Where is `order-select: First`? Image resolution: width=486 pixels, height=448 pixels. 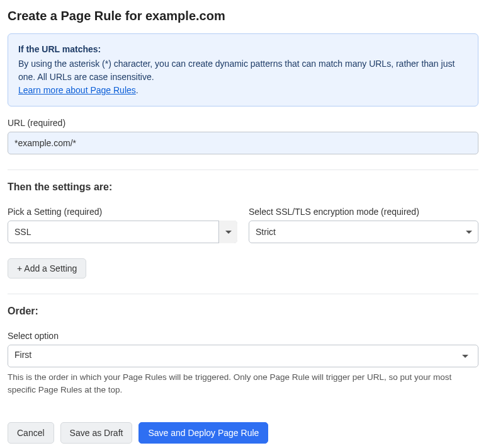 order-select: First is located at coordinates (243, 356).